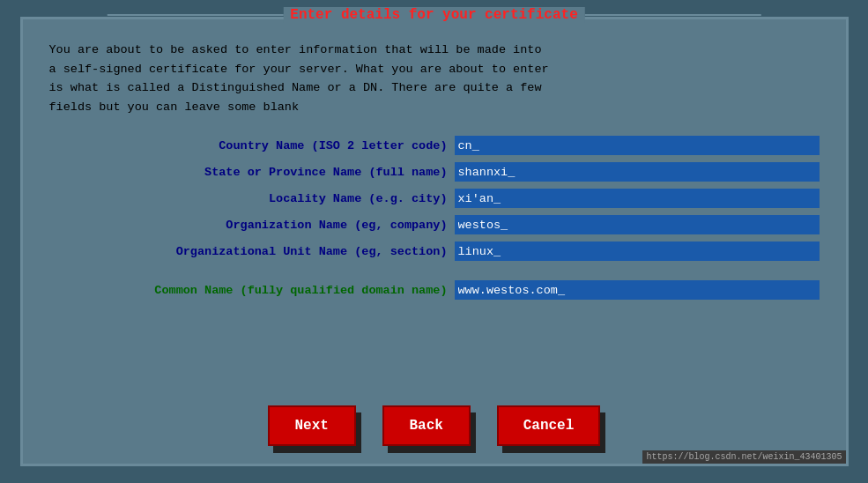 The height and width of the screenshot is (483, 868). I want to click on locality-row: Locality Name (e.g. city), so click(434, 198).